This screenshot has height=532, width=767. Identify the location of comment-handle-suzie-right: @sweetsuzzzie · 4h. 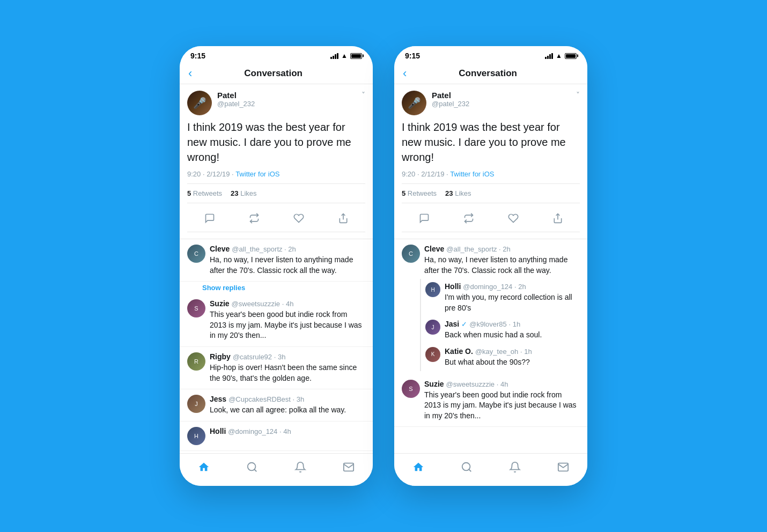
(477, 384).